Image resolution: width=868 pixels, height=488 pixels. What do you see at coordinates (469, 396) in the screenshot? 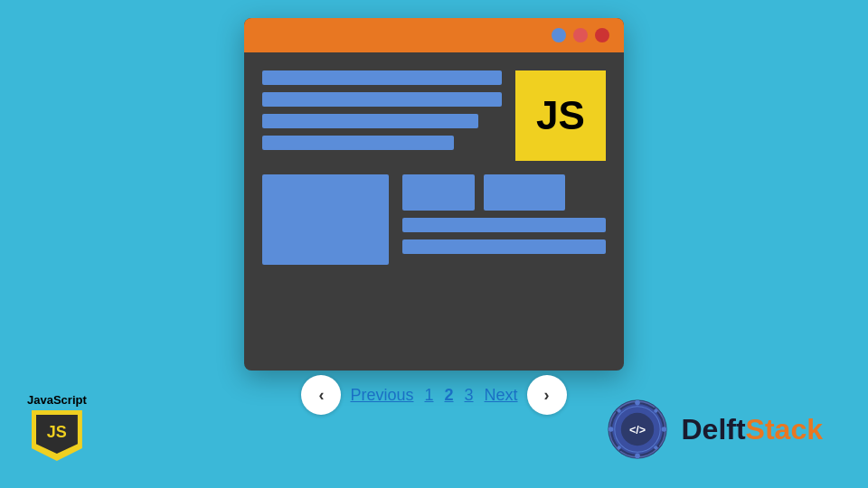
I see `page-3-link: 3` at bounding box center [469, 396].